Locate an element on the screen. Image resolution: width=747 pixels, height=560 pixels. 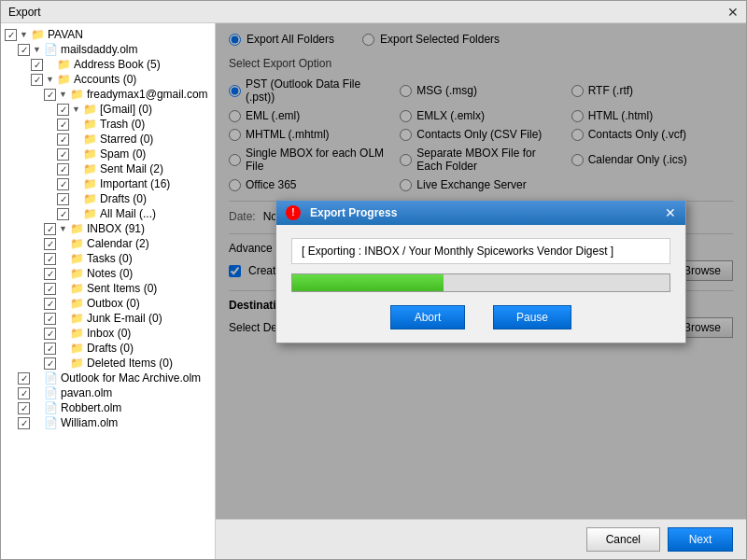
folder-icon-pavan-olm: 📄 is located at coordinates (50, 393).